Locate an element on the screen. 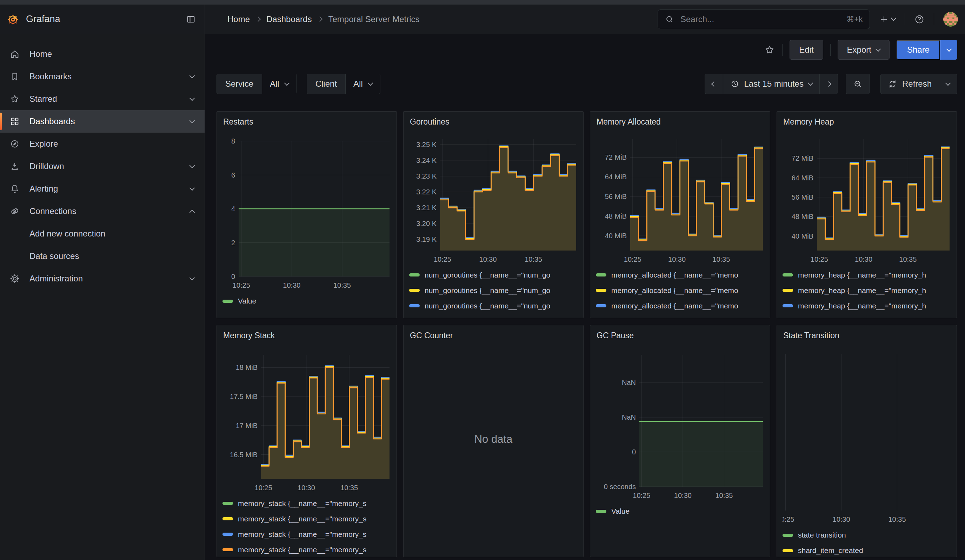 This screenshot has width=965, height=560. panel-title: Memory Stack is located at coordinates (307, 337).